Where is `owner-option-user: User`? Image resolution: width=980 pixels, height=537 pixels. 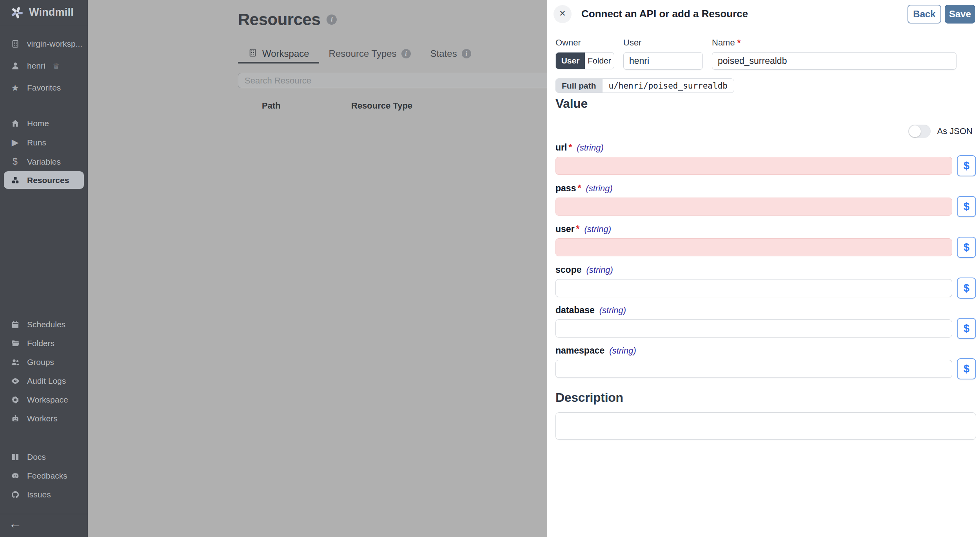 owner-option-user: User is located at coordinates (570, 61).